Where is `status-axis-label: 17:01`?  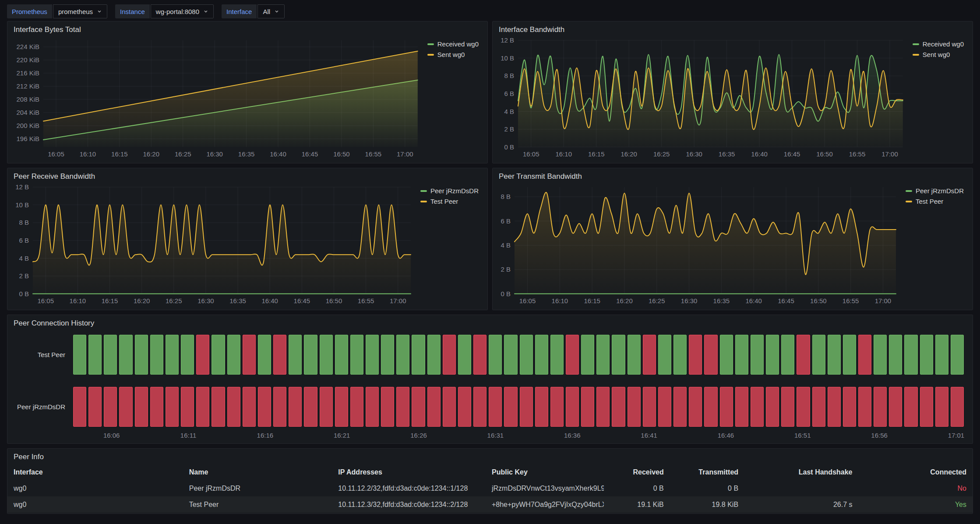
status-axis-label: 17:01 is located at coordinates (956, 435).